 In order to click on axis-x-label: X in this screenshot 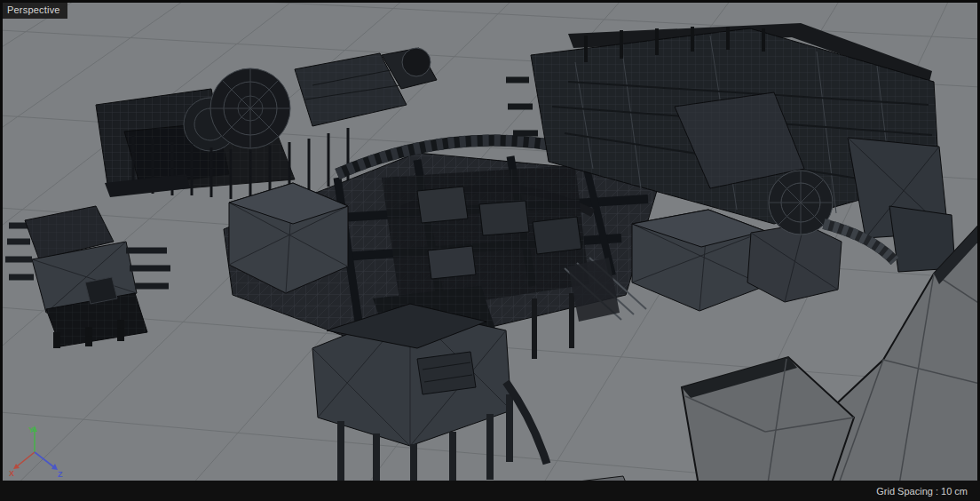, I will do `click(12, 473)`.